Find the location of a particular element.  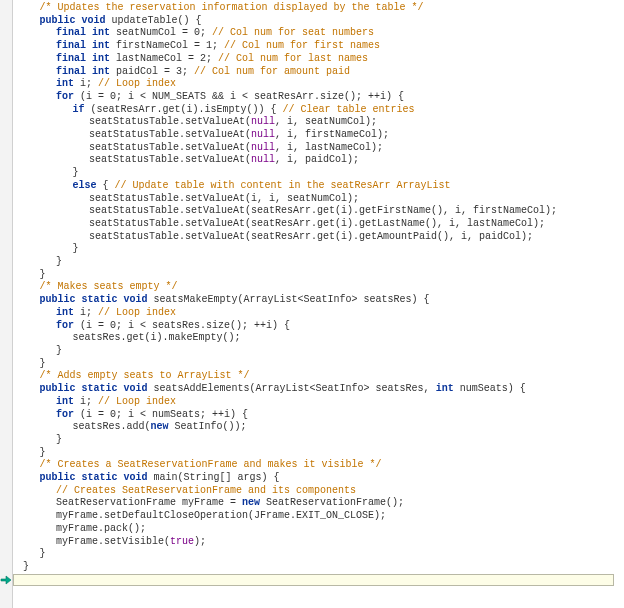

code-token: , i, paidCol); is located at coordinates (317, 160).